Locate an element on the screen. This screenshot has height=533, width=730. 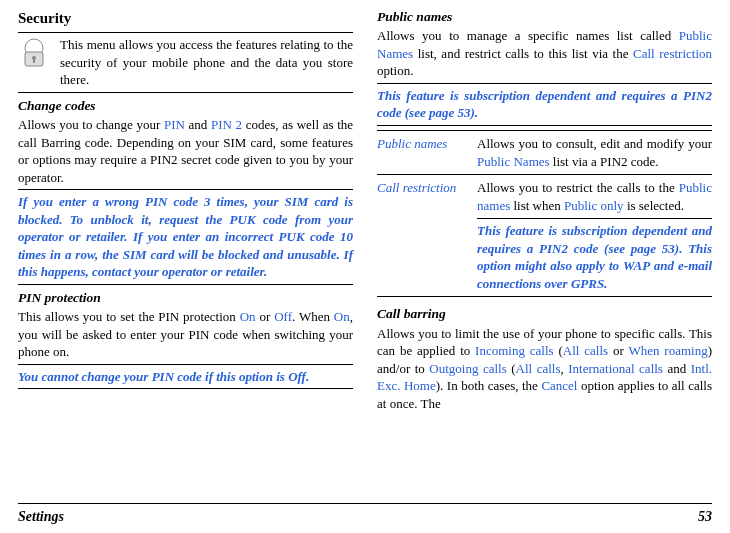
public-names-para: Allows you to manage a specific names li… is located at coordinates (544, 54).